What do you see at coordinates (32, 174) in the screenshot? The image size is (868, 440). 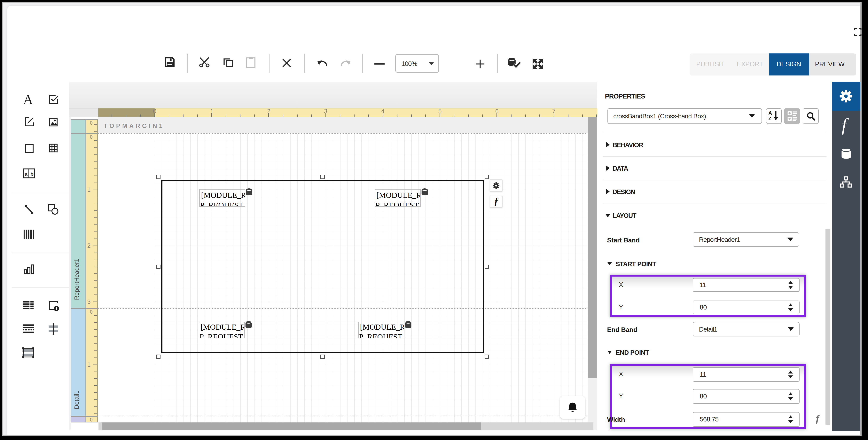 I see `svg-text: b` at bounding box center [32, 174].